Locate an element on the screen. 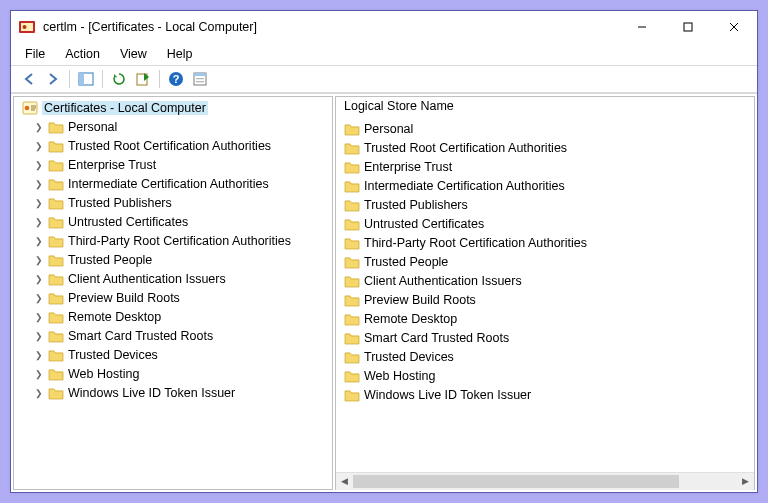  menu-action: Action is located at coordinates (82, 54).